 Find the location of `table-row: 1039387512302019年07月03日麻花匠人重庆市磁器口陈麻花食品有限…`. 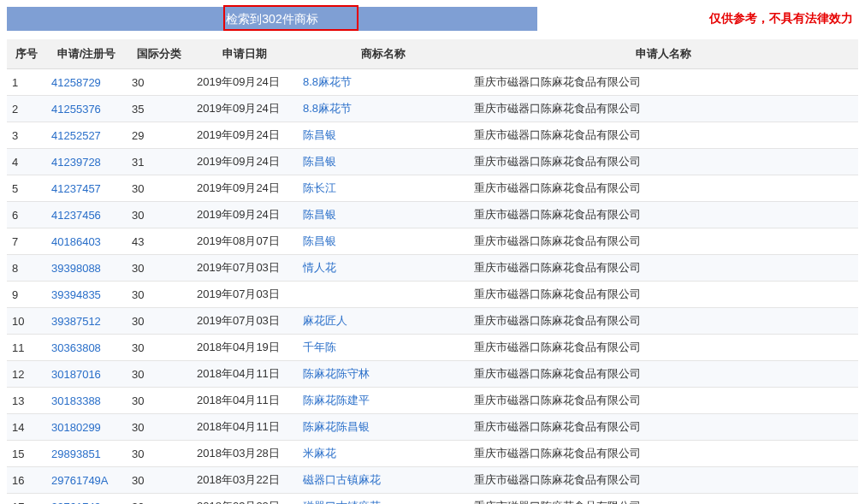

table-row: 1039387512302019年07月03日麻花匠人重庆市磁器口陈麻花食品有限… is located at coordinates (433, 322).